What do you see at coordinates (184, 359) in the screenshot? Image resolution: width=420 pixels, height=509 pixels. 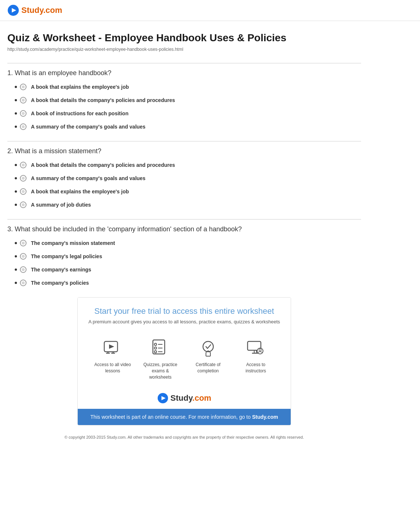 I see `cta-features: Access to all video lessons Quizzes, pr` at bounding box center [184, 359].